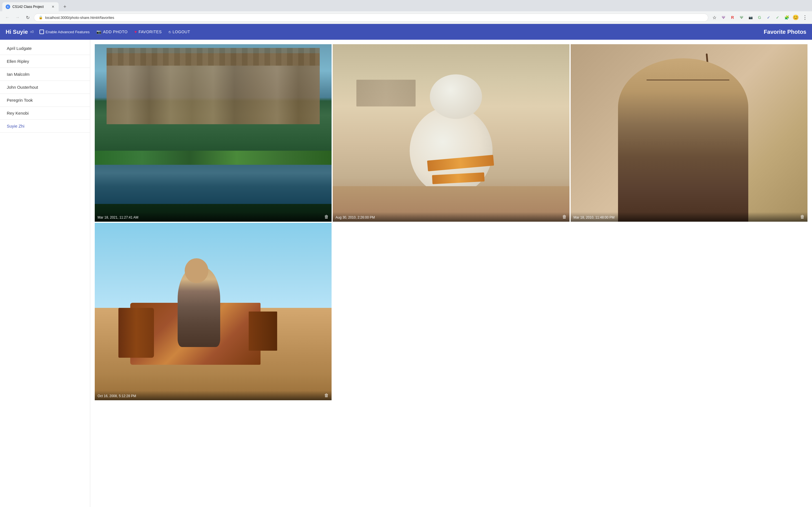  I want to click on browser-toolbar-icons: ☆ Ψ R Ψ 📷 G ✓ ✓ 🧩 😊 ⋮, so click(760, 17).